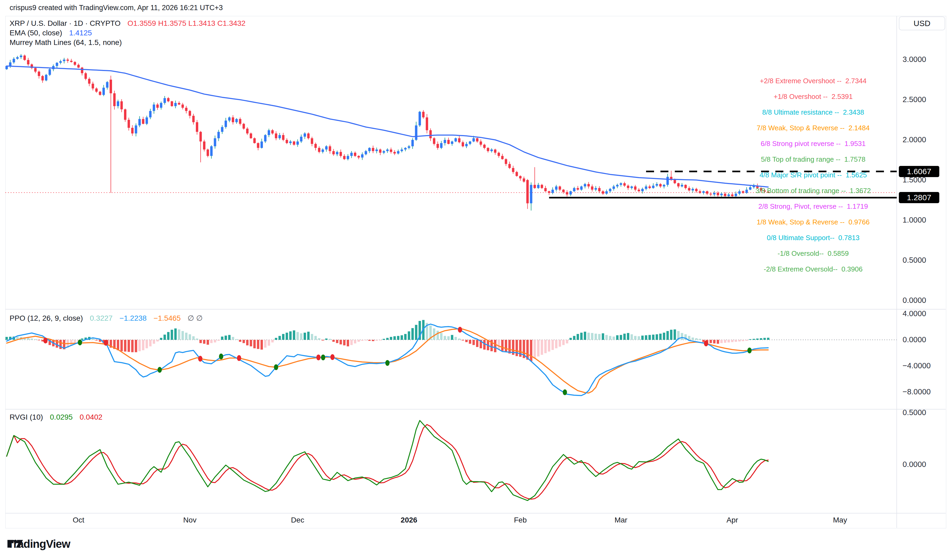  Describe the element at coordinates (39, 544) in the screenshot. I see `tradingview-logo: TradingView` at that location.